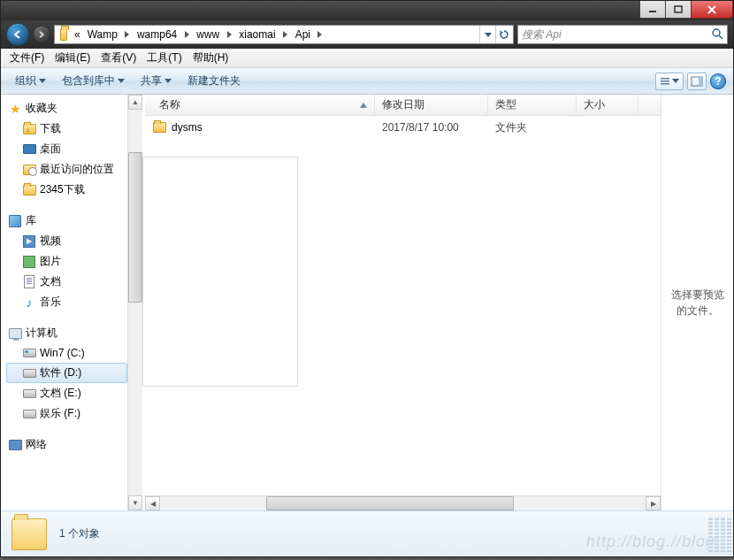 This screenshot has height=560, width=734. What do you see at coordinates (669, 81) in the screenshot?
I see `view-options-button` at bounding box center [669, 81].